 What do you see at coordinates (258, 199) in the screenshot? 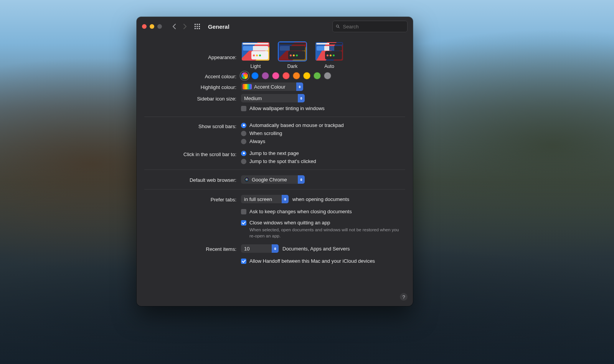
I see `prefer-tabs-value: in full screen` at bounding box center [258, 199].